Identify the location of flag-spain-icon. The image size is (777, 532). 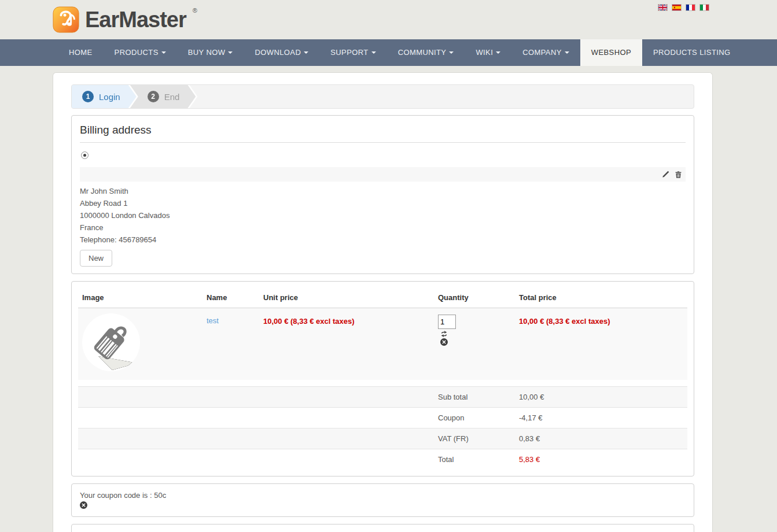
(677, 8).